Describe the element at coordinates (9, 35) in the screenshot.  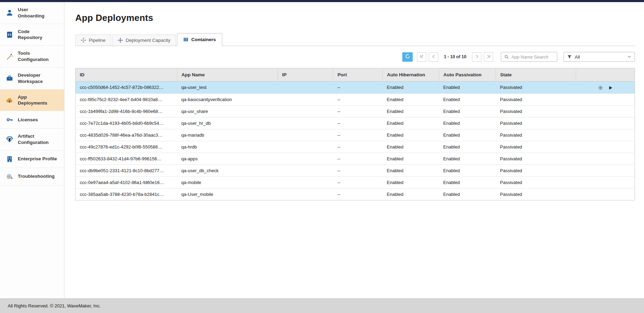
I see `code-repo-icon` at that location.